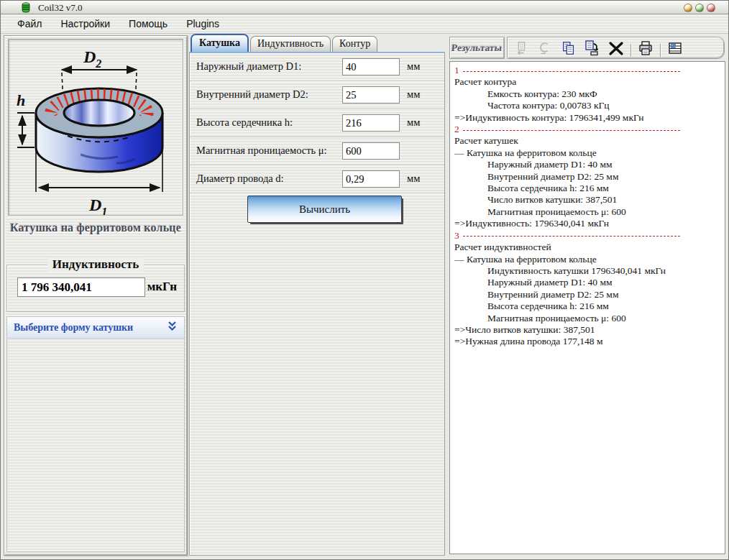 The width and height of the screenshot is (729, 560). I want to click on mu-label: Магнитная проницаемость μ:, so click(262, 151).